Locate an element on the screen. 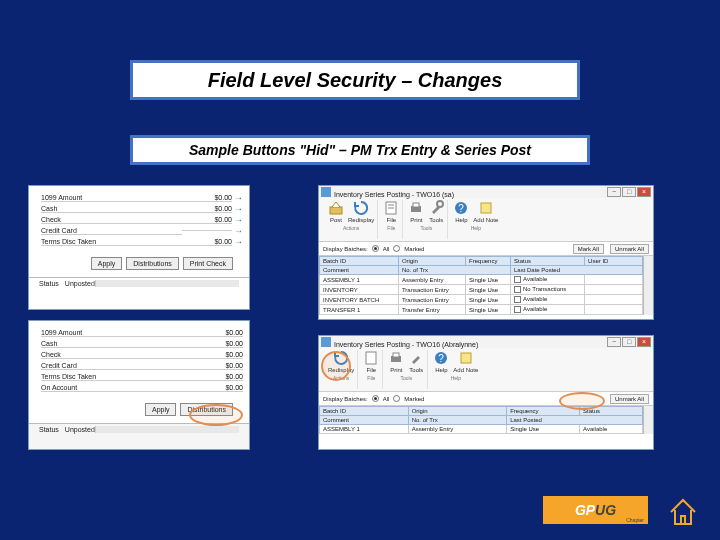 The width and height of the screenshot is (720, 540). title-bar: Inventory Series Posting - TWO16 (Abraly… is located at coordinates (486, 342).